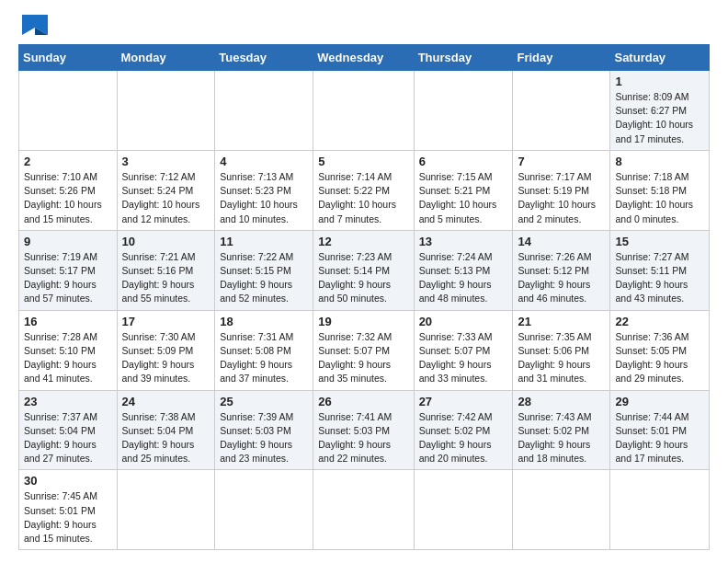  What do you see at coordinates (463, 322) in the screenshot?
I see `day-number: 20` at bounding box center [463, 322].